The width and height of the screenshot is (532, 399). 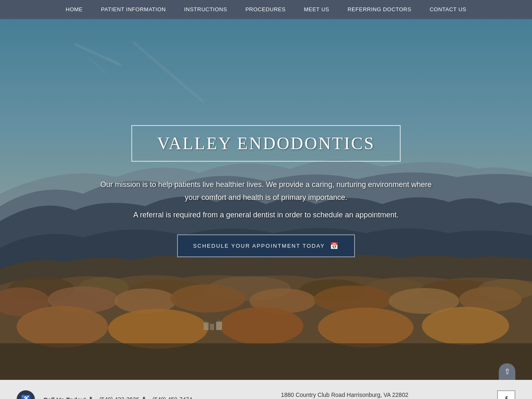 What do you see at coordinates (266, 143) in the screenshot?
I see `hero-title-box: VALLEY ENDODONTICS` at bounding box center [266, 143].